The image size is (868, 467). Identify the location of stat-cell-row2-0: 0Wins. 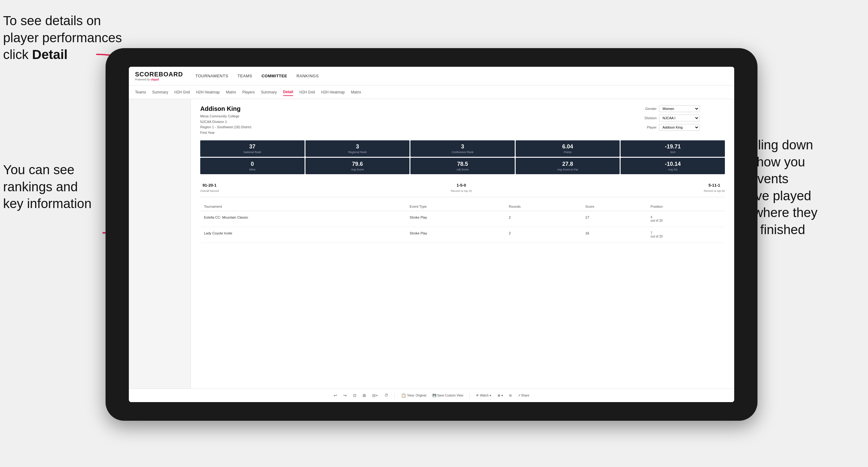
(252, 166).